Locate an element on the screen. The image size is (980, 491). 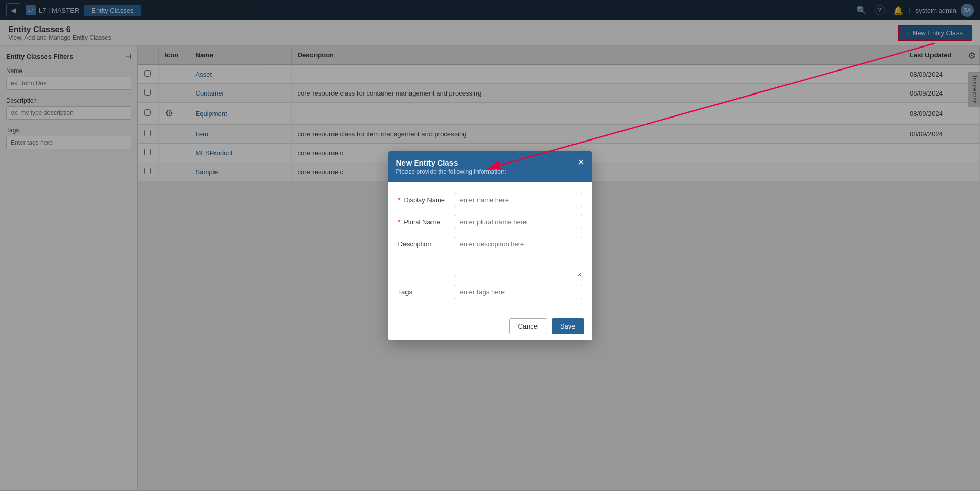
modal-close-button: ✕ is located at coordinates (581, 162).